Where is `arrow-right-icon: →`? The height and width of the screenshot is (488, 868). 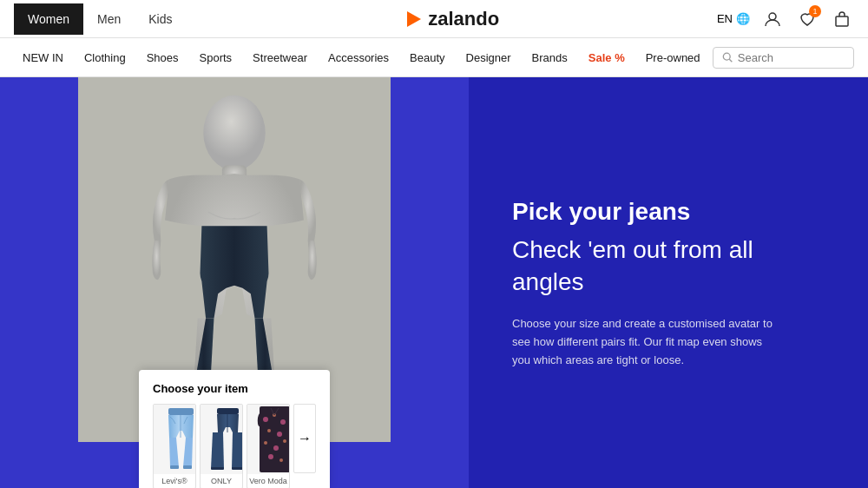 arrow-right-icon: → is located at coordinates (305, 439).